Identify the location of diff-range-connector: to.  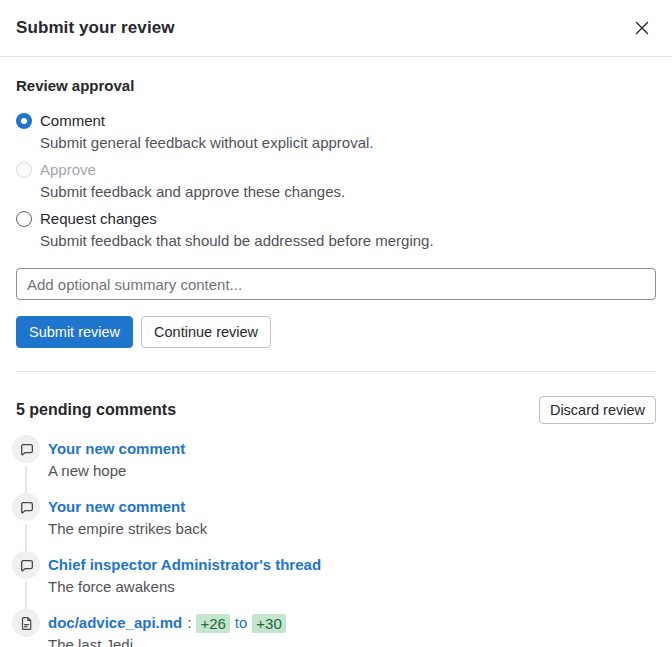
(242, 623).